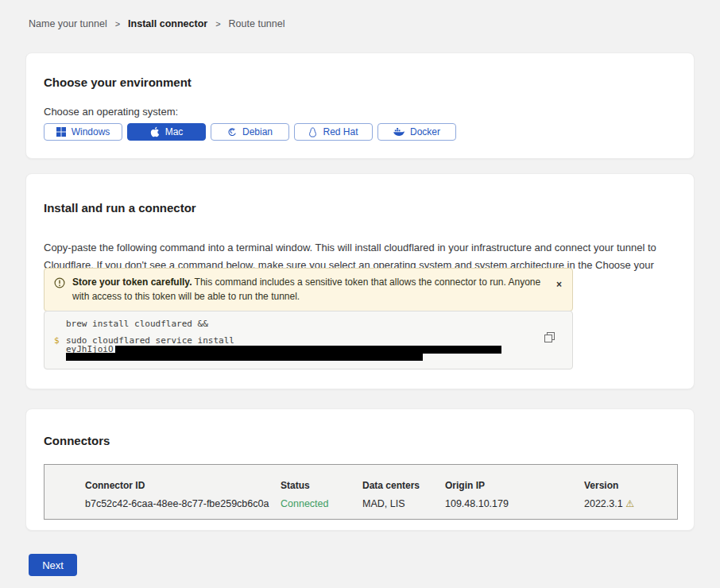  What do you see at coordinates (118, 83) in the screenshot?
I see `card-title: Choose your environment` at bounding box center [118, 83].